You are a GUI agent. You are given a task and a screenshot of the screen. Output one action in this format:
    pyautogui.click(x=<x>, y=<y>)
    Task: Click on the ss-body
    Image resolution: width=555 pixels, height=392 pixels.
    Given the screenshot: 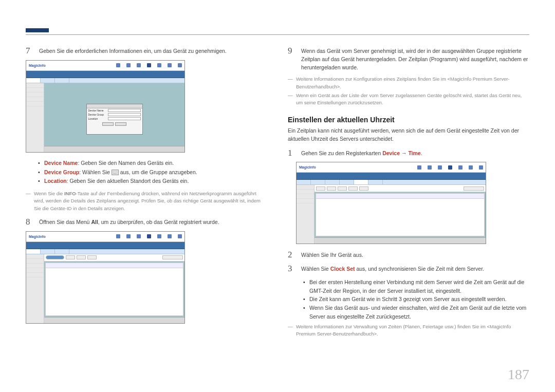 What is the action you would take?
    pyautogui.click(x=391, y=214)
    